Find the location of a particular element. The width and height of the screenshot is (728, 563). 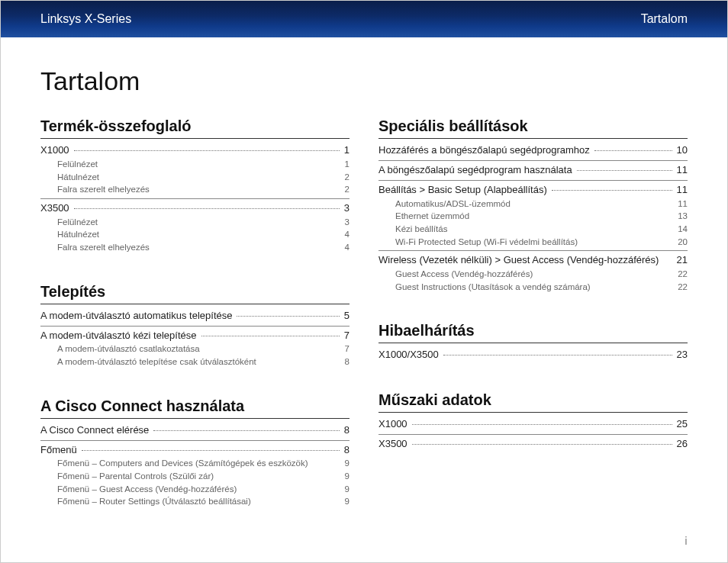

toc-sub-entry: Guest Access (Vendég-hozzáférés)22 is located at coordinates (533, 275).